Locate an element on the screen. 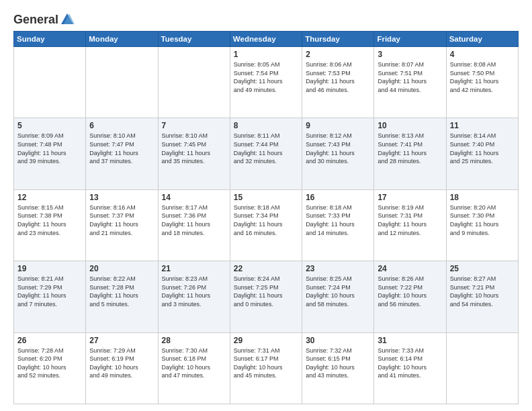 This screenshot has width=532, height=411. calendar-cell: 22Sunrise: 8:24 AM Sunset: 7:25 PM Dayli… is located at coordinates (266, 297).